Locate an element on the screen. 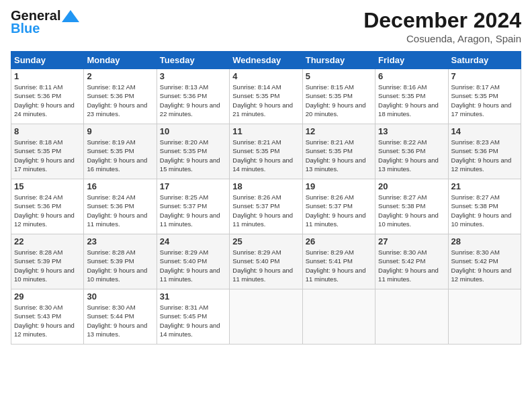 The width and height of the screenshot is (532, 411). calendar-day-cell: 19Sunrise: 8:26 AMSunset: 5:37 PMDayligh… is located at coordinates (339, 207).